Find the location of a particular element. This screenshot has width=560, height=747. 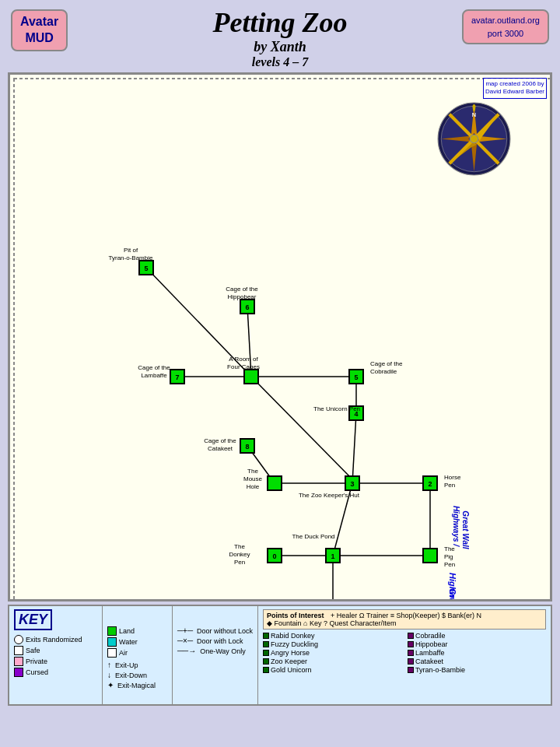

key-row-air: Air is located at coordinates (137, 653).